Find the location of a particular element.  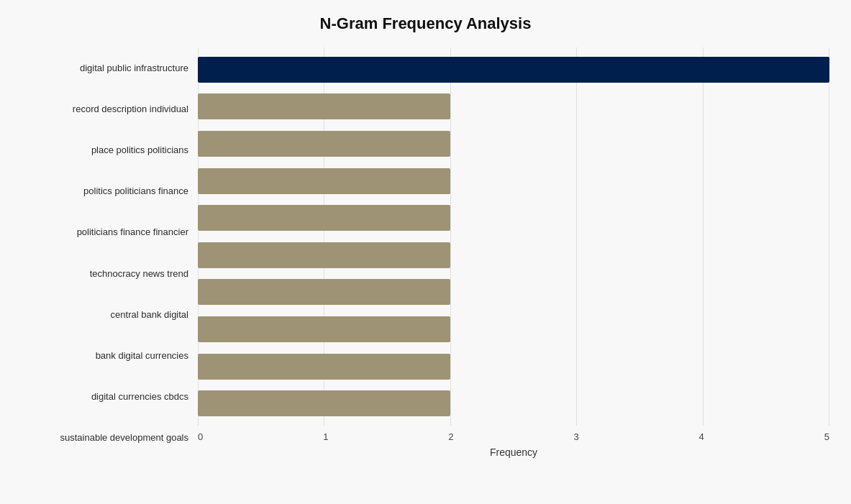

y-label: politicians finance financier is located at coordinates (108, 232).